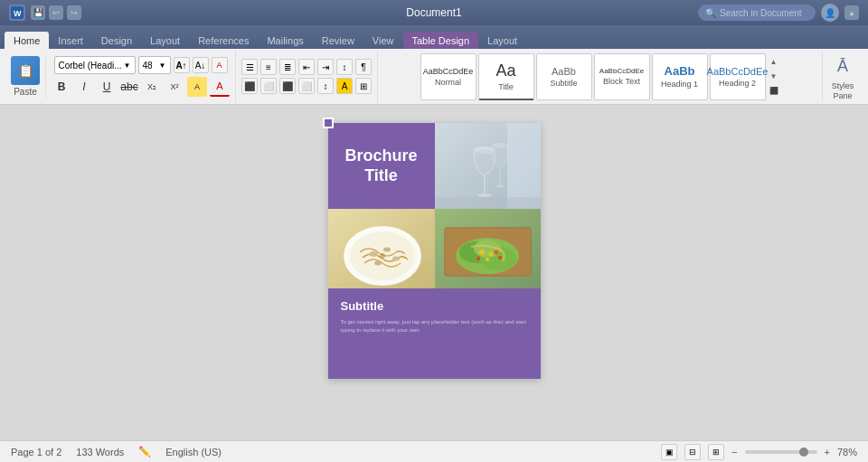  Describe the element at coordinates (223, 40) in the screenshot. I see `tab-references: References` at that location.